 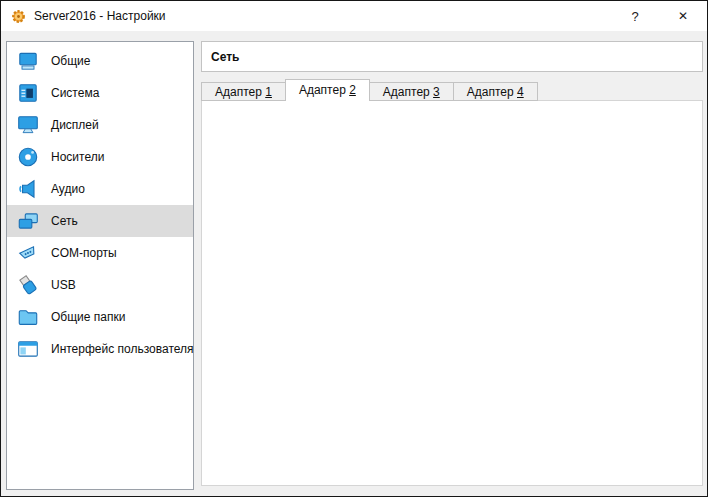 I want to click on user-interface-icon, so click(x=28, y=349).